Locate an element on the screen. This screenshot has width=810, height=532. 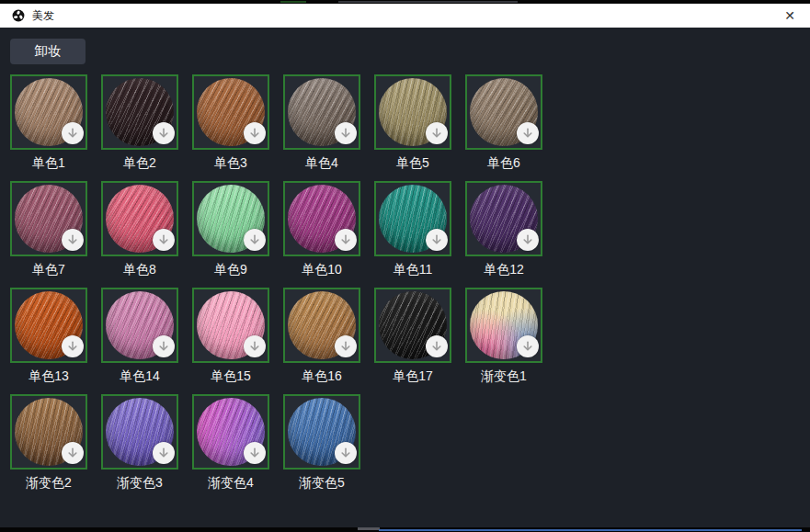
swatch-item: 渐变色2 is located at coordinates (49, 443).